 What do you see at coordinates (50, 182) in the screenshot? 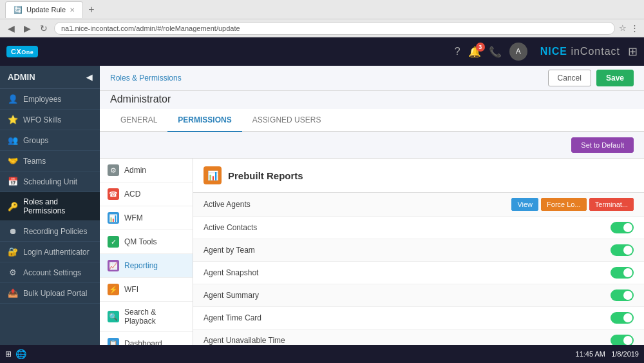
I see `sidebar-item-scheduling: 📅 Scheduling Unit` at bounding box center [50, 182].